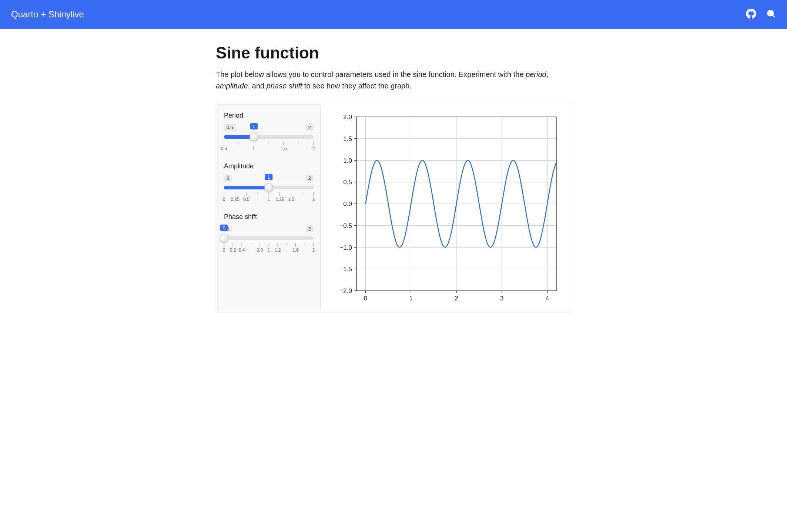 This screenshot has width=787, height=532. What do you see at coordinates (278, 248) in the screenshot?
I see `slider-tick: 1.2` at bounding box center [278, 248].